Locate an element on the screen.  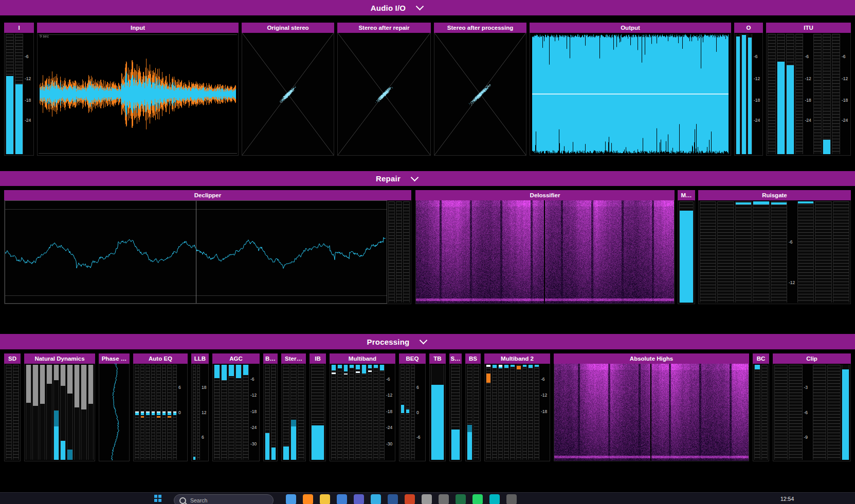
meter-scale: 18126 is located at coordinates (205, 412).